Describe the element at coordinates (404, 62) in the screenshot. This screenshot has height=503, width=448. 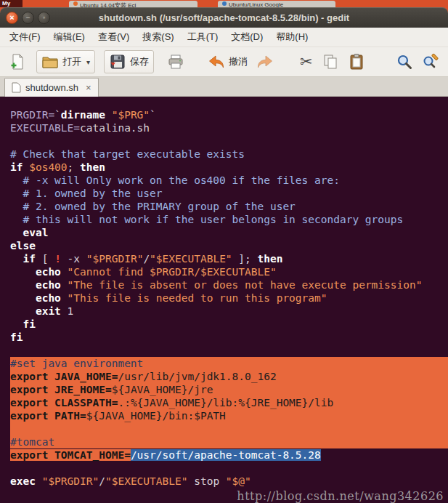
I see `search-button` at that location.